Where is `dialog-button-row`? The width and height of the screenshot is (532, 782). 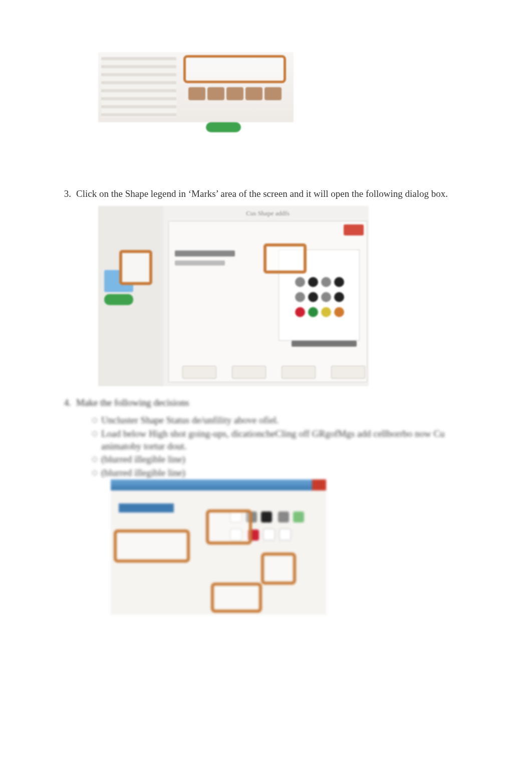 dialog-button-row is located at coordinates (274, 372).